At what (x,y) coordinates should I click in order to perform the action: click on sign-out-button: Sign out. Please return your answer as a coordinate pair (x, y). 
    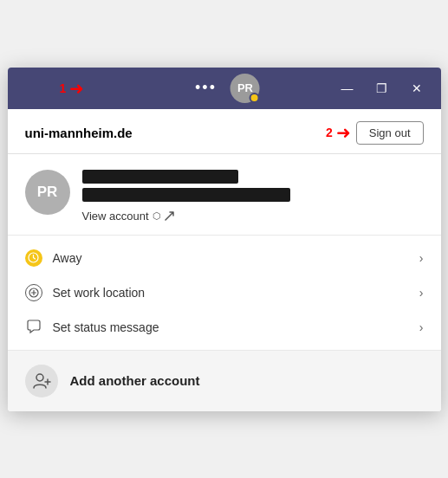
    Looking at the image, I should click on (390, 133).